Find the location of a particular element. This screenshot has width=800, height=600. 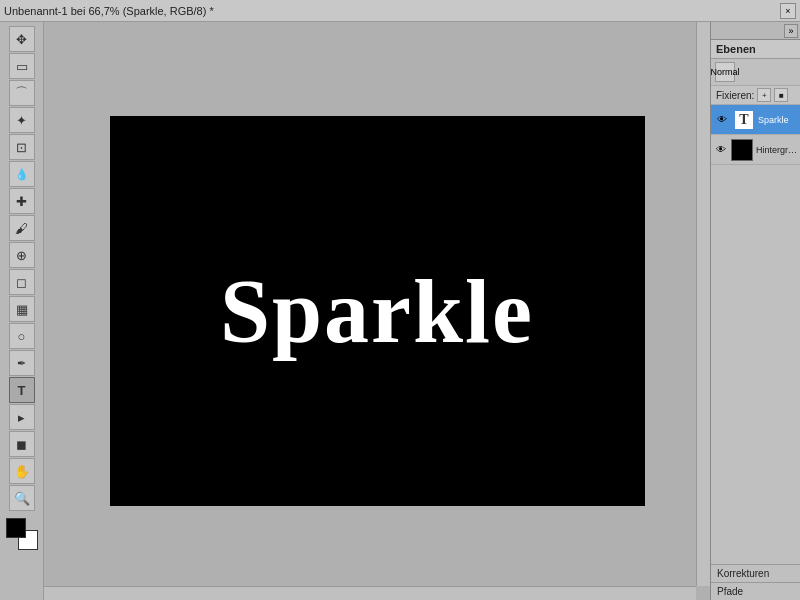

layer-visibility-bg: 👁 is located at coordinates (721, 150).